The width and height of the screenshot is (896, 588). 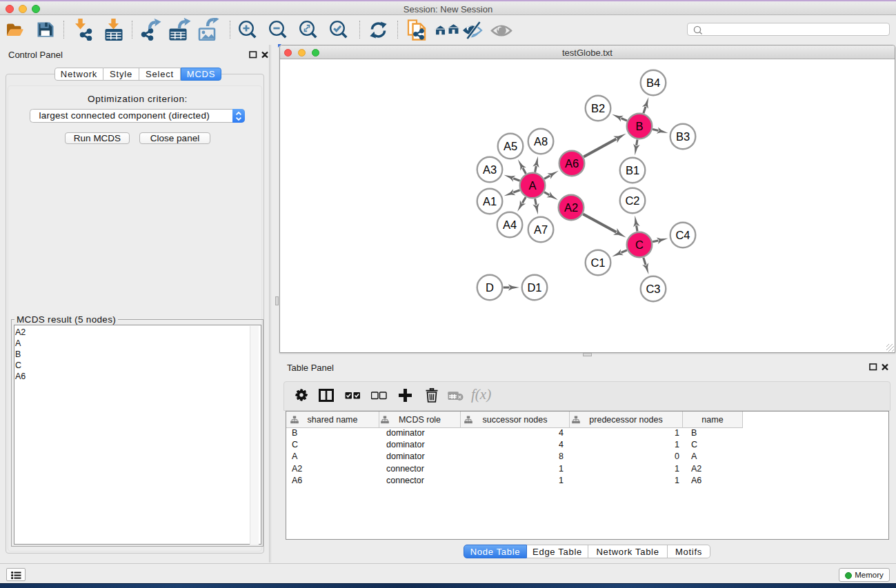 I want to click on svg-text: B1, so click(x=633, y=170).